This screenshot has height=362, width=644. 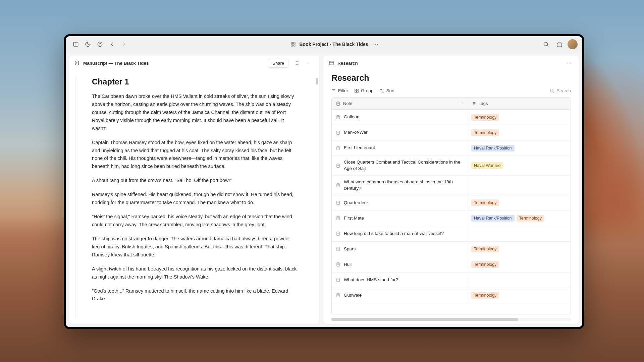 I want to click on note-cell: First Mate, so click(x=399, y=219).